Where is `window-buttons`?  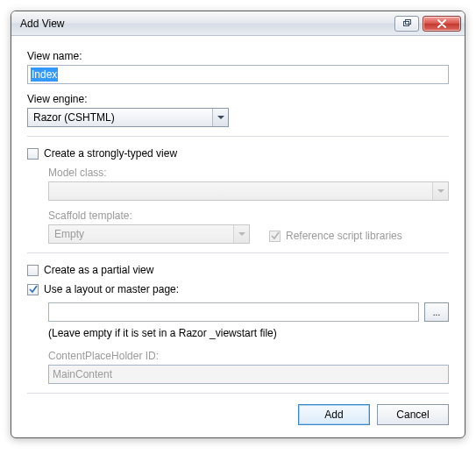 window-buttons is located at coordinates (428, 24).